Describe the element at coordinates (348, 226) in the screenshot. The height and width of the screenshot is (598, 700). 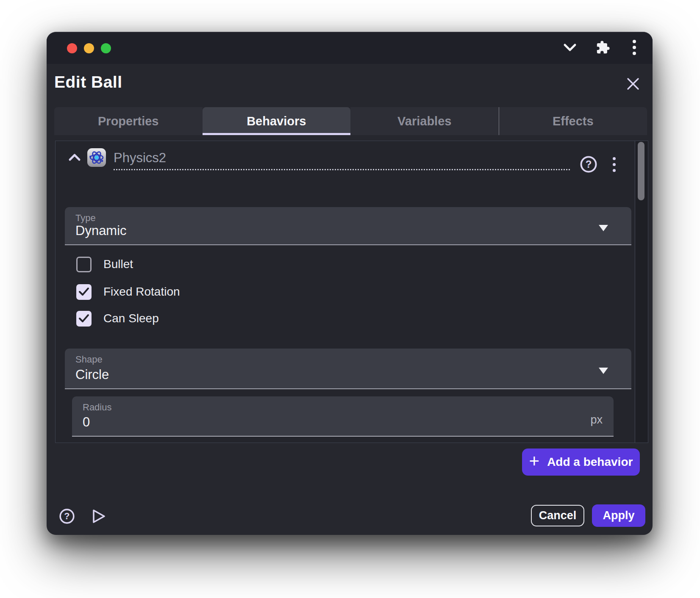
I see `type-select: Type Dynamic` at that location.